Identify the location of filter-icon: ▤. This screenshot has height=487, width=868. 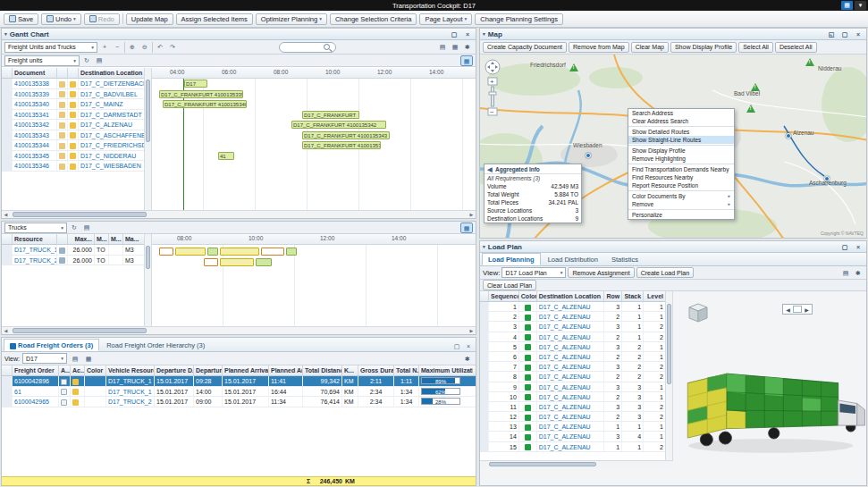
(99, 61).